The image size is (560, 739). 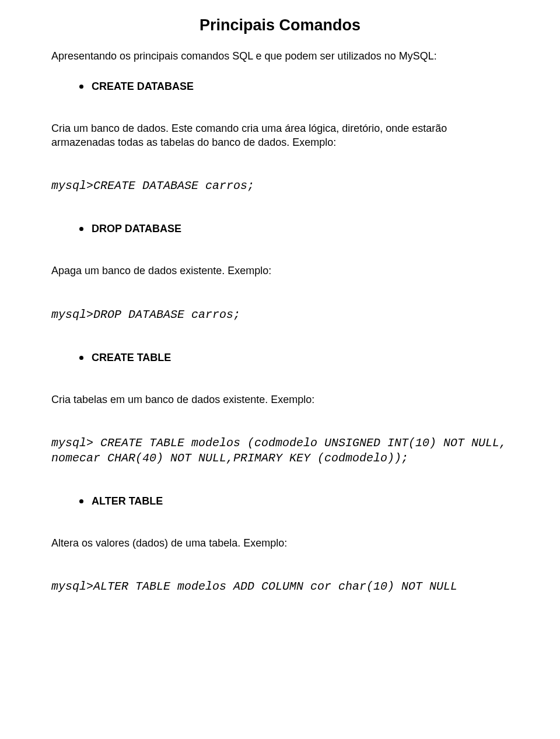 What do you see at coordinates (294, 358) in the screenshot?
I see `bullet-create-table: CREATE TABLE` at bounding box center [294, 358].